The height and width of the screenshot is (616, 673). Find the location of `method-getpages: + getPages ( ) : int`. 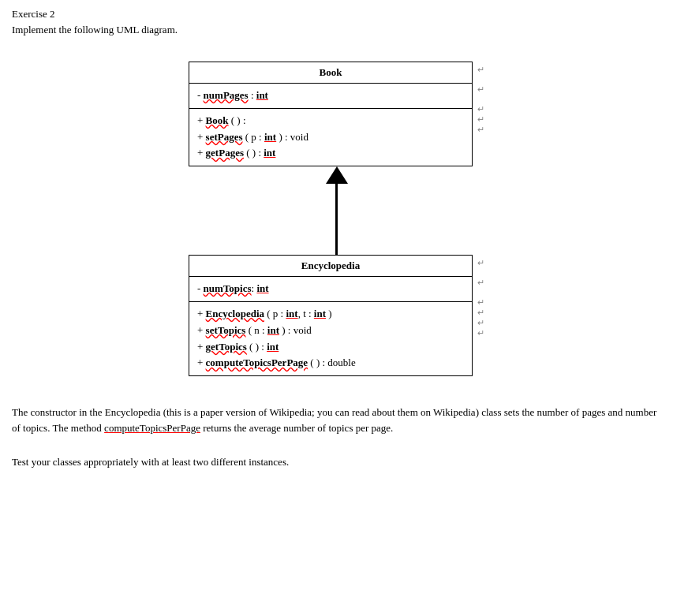

method-getpages: + getPages ( ) : int is located at coordinates (331, 153).